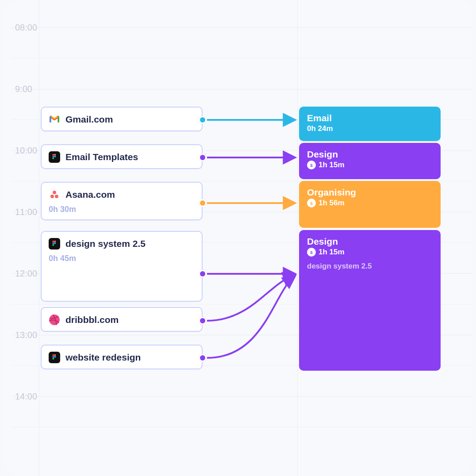 This screenshot has width=476, height=476. Describe the element at coordinates (370, 118) in the screenshot. I see `category-title: Email` at that location.